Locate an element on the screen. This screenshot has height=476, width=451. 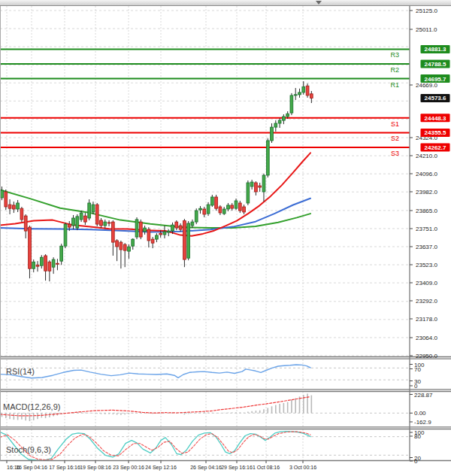
time-axis-label: 19 Sep 08:16 is located at coordinates (95, 468).